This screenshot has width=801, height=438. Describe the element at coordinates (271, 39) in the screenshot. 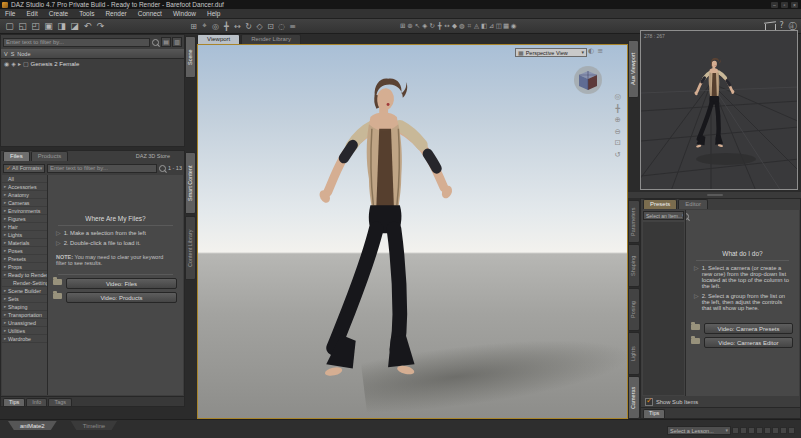

I see `viewport-tab: Render Library` at that location.